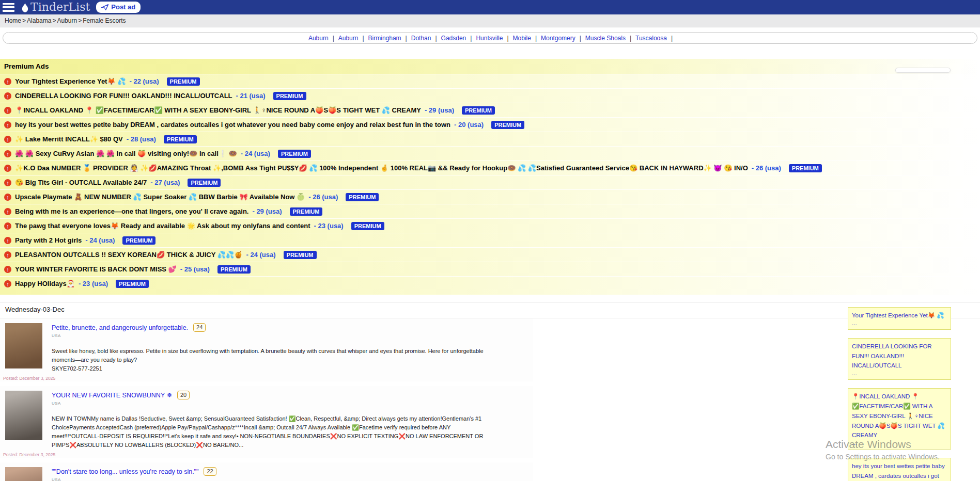 The height and width of the screenshot is (481, 980). What do you see at coordinates (60, 7) in the screenshot?
I see `site-title: TinderList` at bounding box center [60, 7].